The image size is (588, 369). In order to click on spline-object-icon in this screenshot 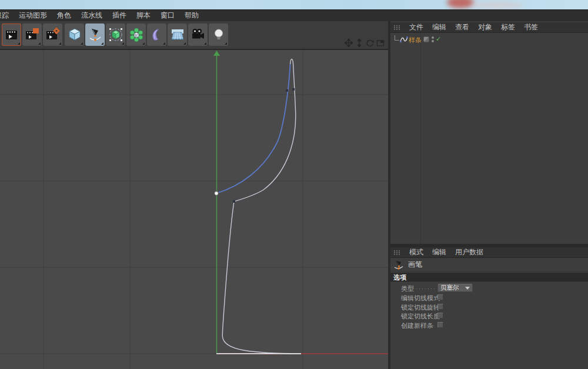, I will do `click(404, 39)`.